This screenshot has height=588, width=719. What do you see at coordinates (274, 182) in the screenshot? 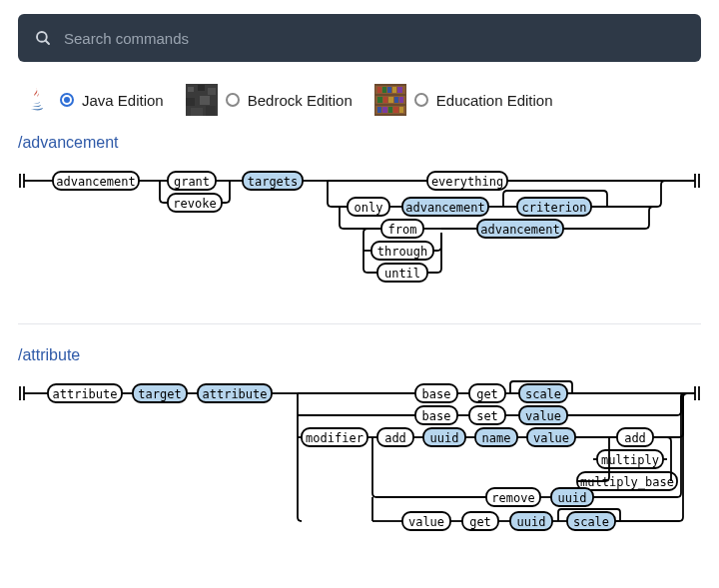
I see `svg-text: targets` at bounding box center [274, 182].